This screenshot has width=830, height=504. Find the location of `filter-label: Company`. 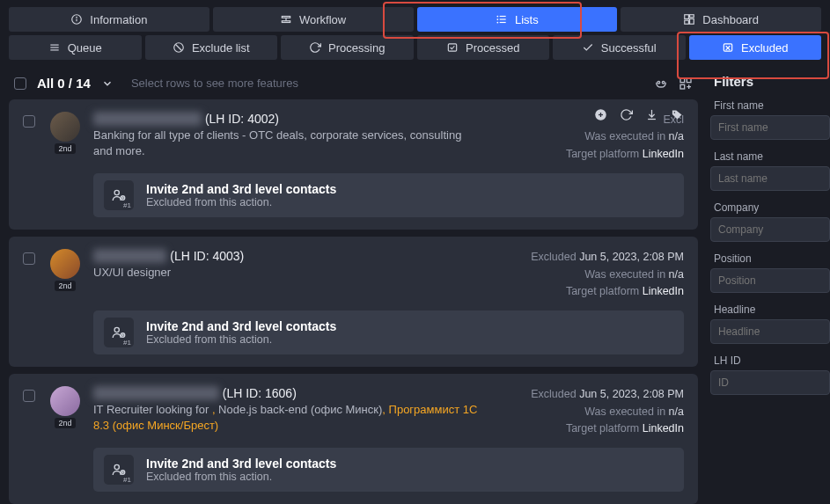

filter-label: Company is located at coordinates (772, 208).